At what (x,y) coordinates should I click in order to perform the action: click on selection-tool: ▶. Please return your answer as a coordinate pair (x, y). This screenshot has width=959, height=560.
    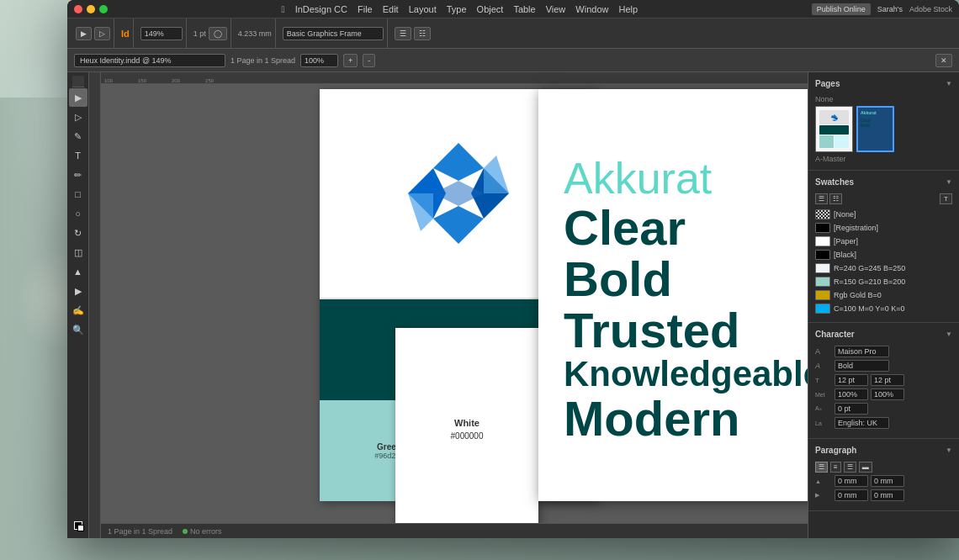
    Looking at the image, I should click on (78, 98).